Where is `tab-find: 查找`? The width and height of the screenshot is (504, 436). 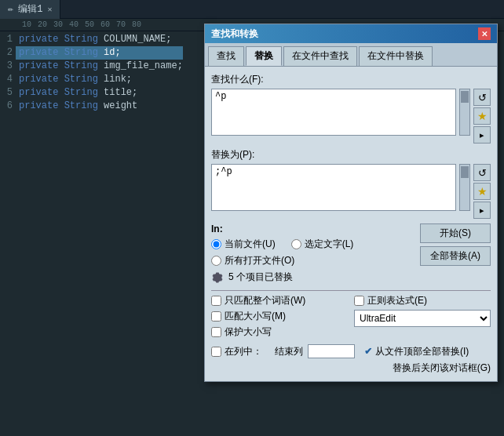 tab-find: 查找 is located at coordinates (226, 56).